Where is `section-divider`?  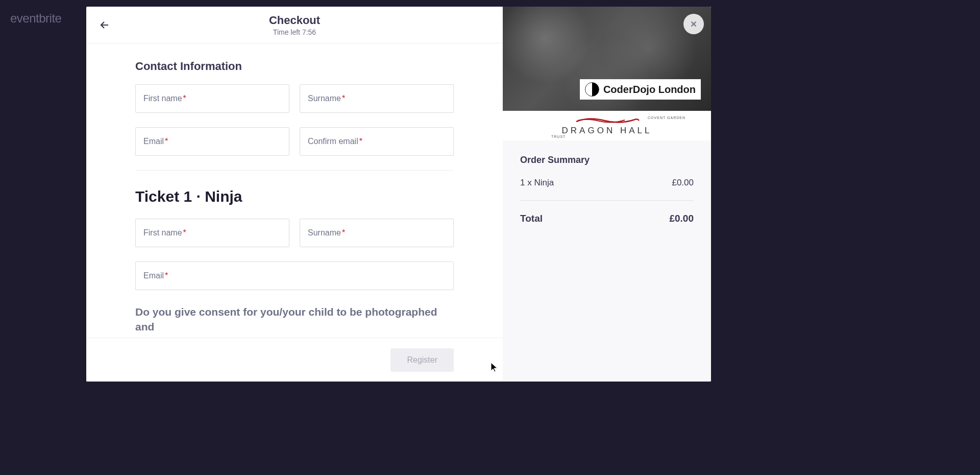
section-divider is located at coordinates (295, 171).